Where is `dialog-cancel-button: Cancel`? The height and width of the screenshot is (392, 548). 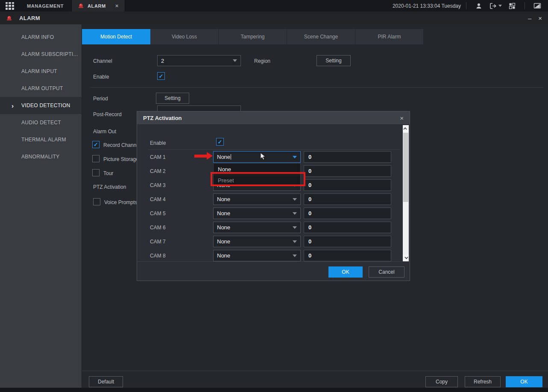
dialog-cancel-button: Cancel is located at coordinates (387, 272).